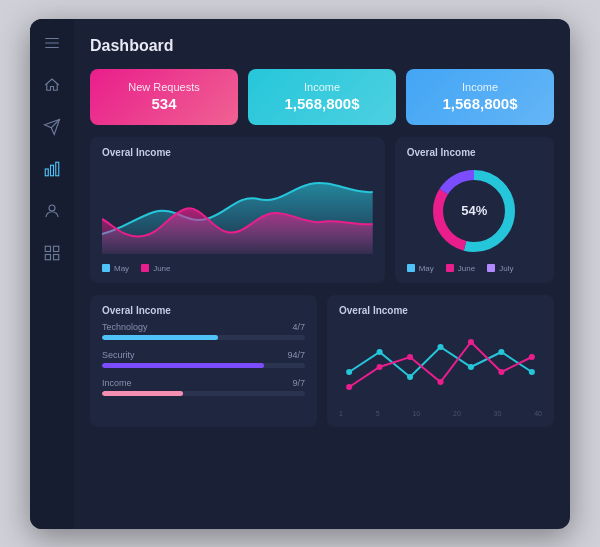  I want to click on donut-legend-label-may: May, so click(426, 268).